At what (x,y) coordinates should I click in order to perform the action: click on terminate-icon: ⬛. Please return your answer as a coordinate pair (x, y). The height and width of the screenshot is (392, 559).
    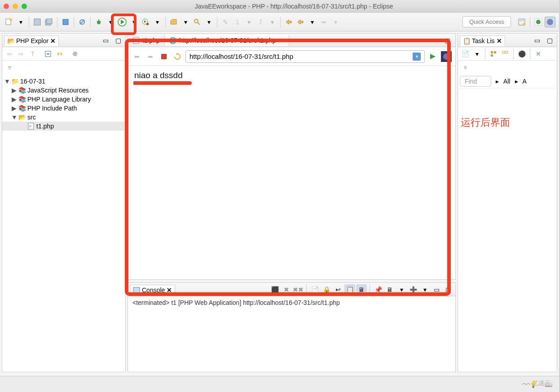
    Looking at the image, I should click on (275, 290).